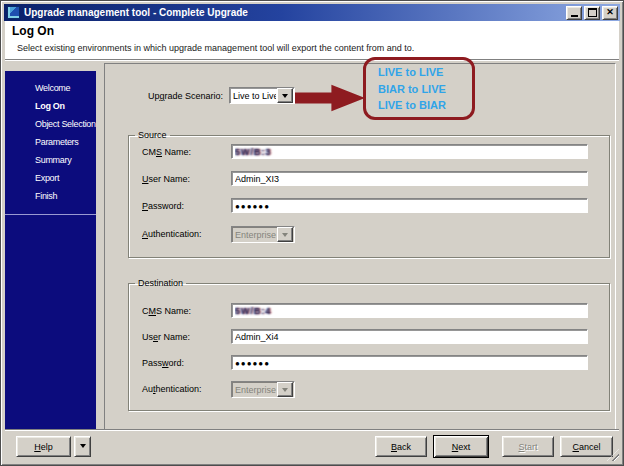 The width and height of the screenshot is (624, 466). What do you see at coordinates (410, 310) in the screenshot?
I see `destination-cms-name-input` at bounding box center [410, 310].